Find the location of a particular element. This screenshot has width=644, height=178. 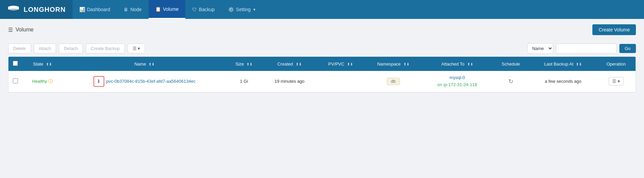

th-schedule: Schedule is located at coordinates (511, 64).